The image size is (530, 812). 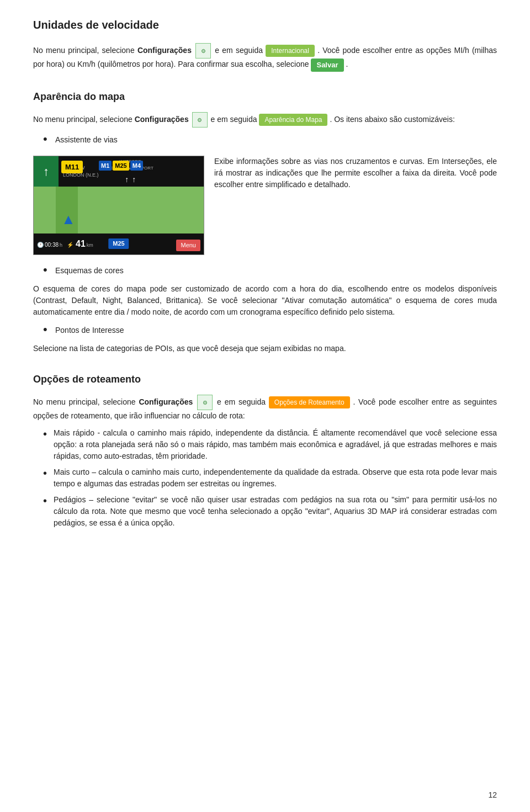 What do you see at coordinates (65, 244) in the screenshot?
I see `map-time-dist: 🕐 00:38 h ⚡ 41 km` at bounding box center [65, 244].